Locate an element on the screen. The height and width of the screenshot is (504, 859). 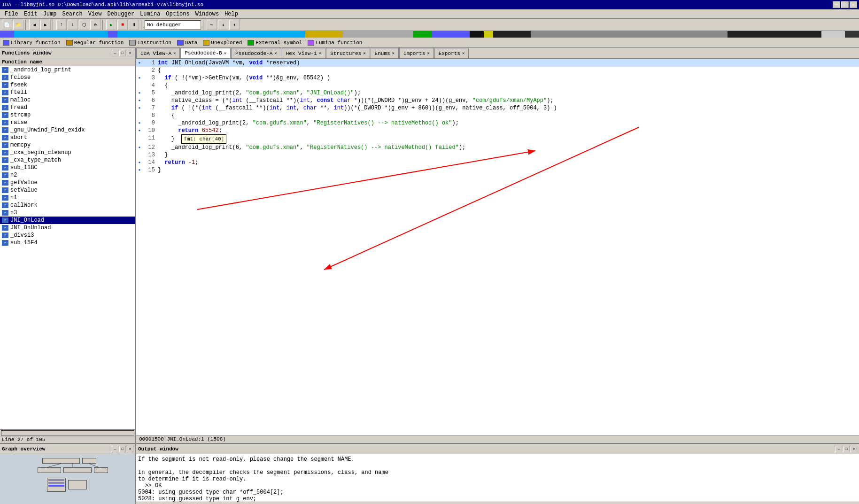
func-item-sub-11BC: fsub_11BC is located at coordinates (68, 168).